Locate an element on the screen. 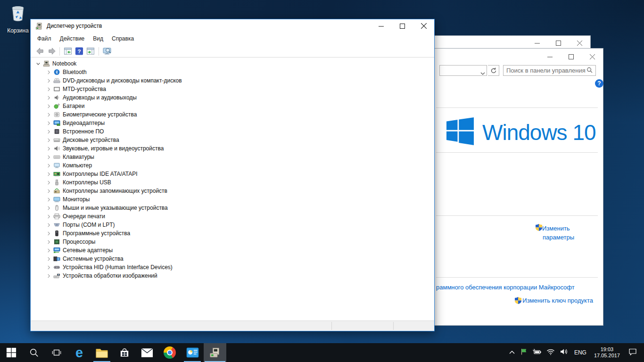  tree-item: Системные устройства is located at coordinates (232, 259).